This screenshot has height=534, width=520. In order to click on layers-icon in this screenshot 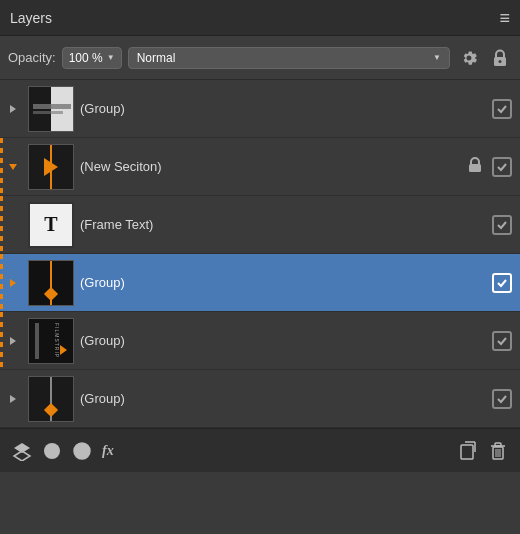, I will do `click(22, 451)`.